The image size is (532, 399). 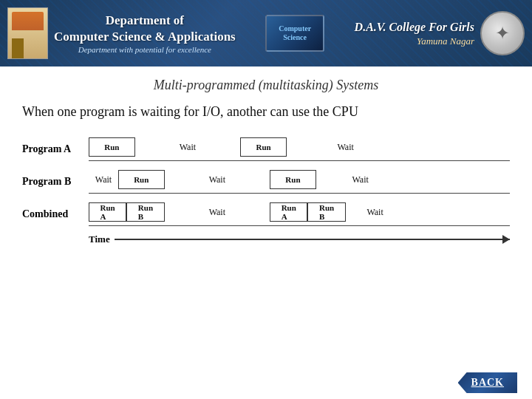 What do you see at coordinates (266, 149) in the screenshot?
I see `program-a-row: Program A RunWaitRunWait` at bounding box center [266, 149].